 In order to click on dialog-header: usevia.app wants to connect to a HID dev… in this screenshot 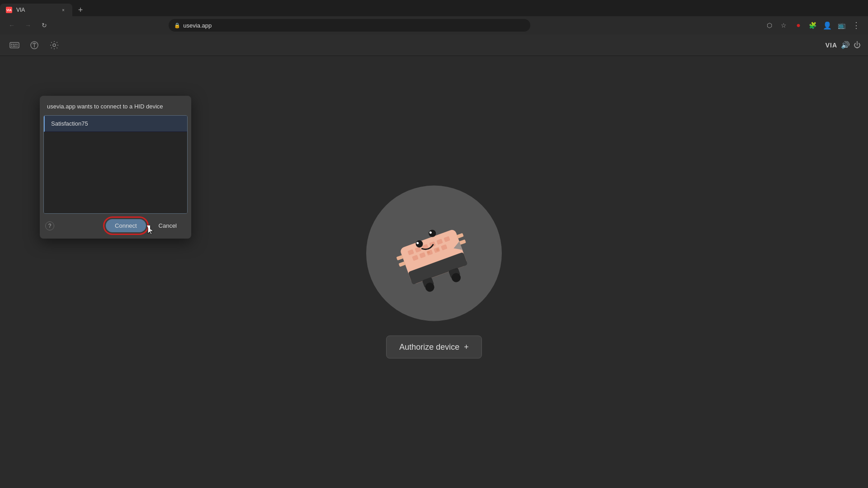, I will do `click(116, 106)`.